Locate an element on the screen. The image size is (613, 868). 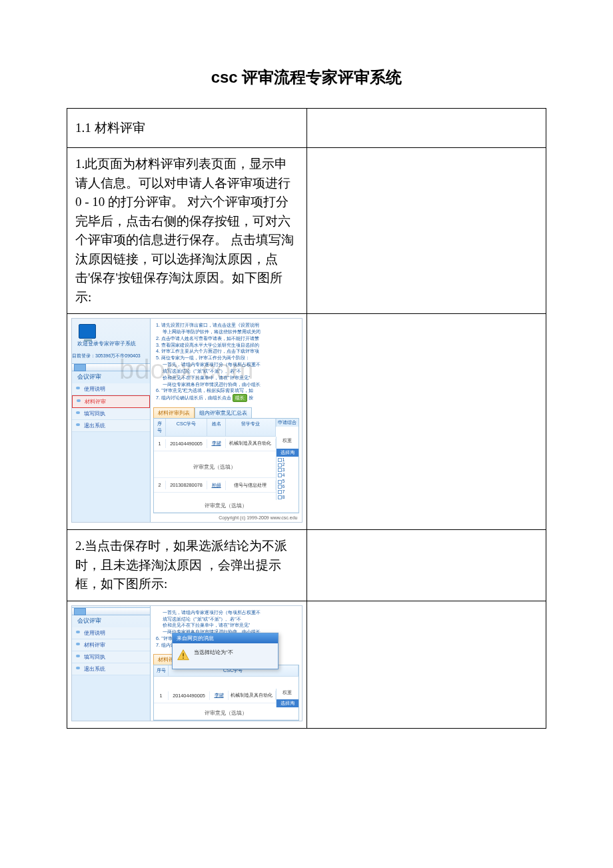
dialog-text: 当选择结论为"不 is located at coordinates (213, 652).